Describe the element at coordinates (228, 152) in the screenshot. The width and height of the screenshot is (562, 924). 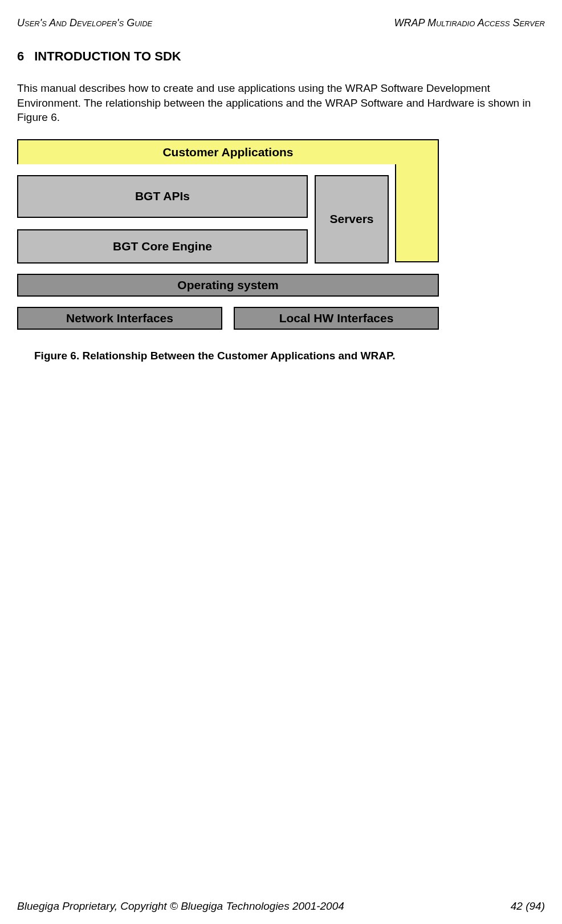
I see `customer-applications-box: Customer Applications` at that location.